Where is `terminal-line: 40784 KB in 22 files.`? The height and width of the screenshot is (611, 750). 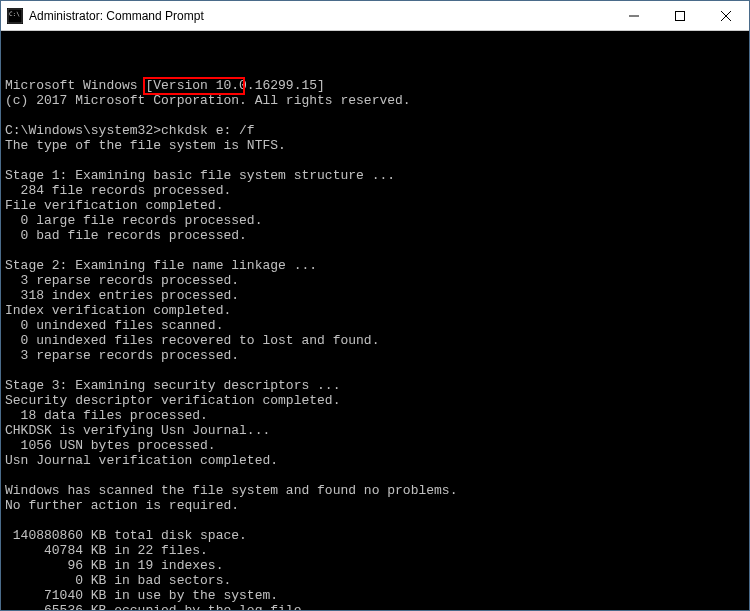 terminal-line: 40784 KB in 22 files. is located at coordinates (375, 550).